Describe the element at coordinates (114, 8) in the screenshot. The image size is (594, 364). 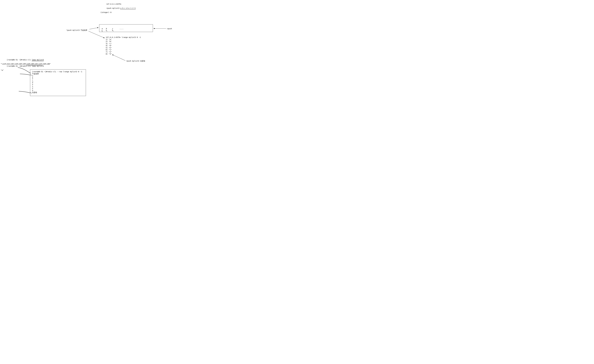
I see `rpush-cmd-head: rpush mylist3` at that location.